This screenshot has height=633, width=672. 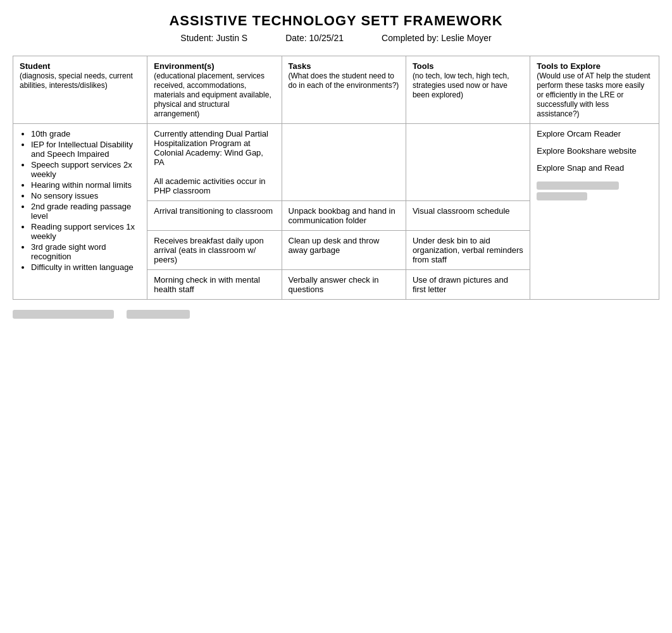 I want to click on environment-cell-4: Morning check in with mental health staf…, so click(x=215, y=285).